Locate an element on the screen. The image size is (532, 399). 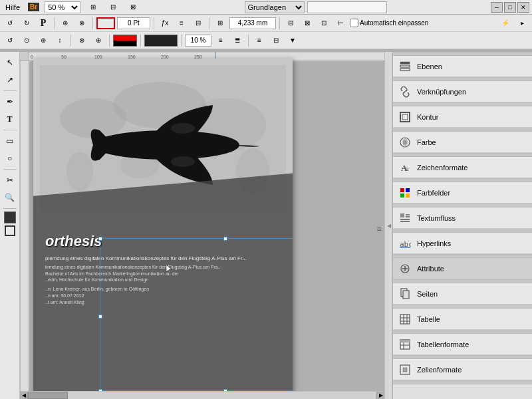
farbfelder-label: Farbfelder is located at coordinates (434, 193).